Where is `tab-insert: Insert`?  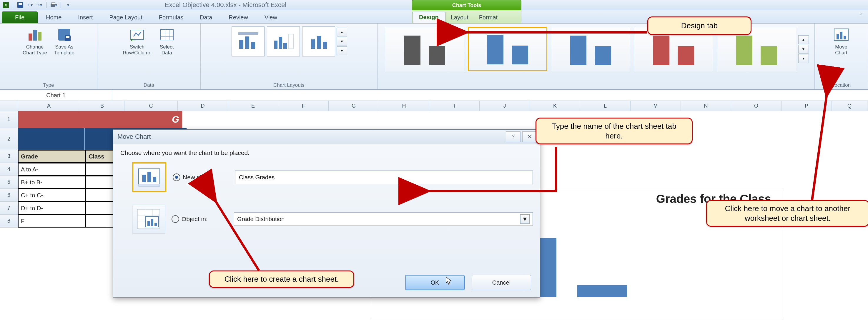
tab-insert: Insert is located at coordinates (86, 18).